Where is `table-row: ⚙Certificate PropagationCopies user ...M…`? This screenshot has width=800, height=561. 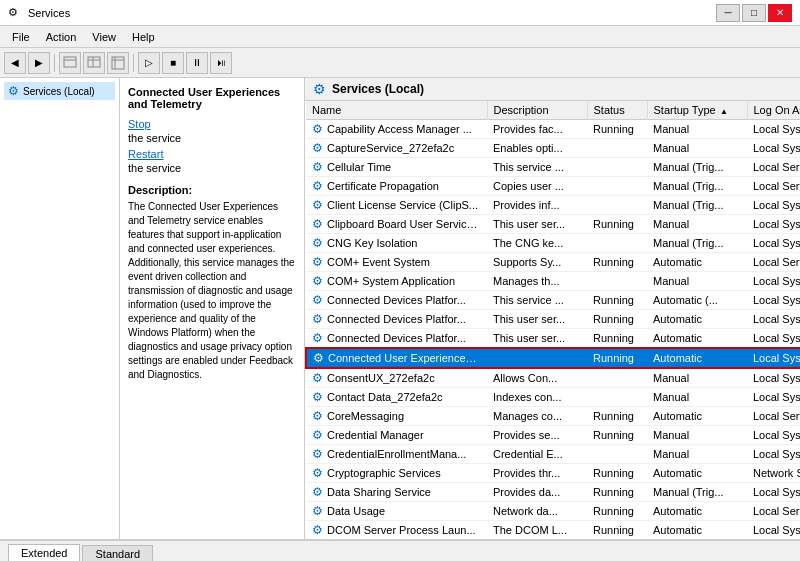
table-row: ⚙Certificate PropagationCopies user ...M… is located at coordinates (553, 186).